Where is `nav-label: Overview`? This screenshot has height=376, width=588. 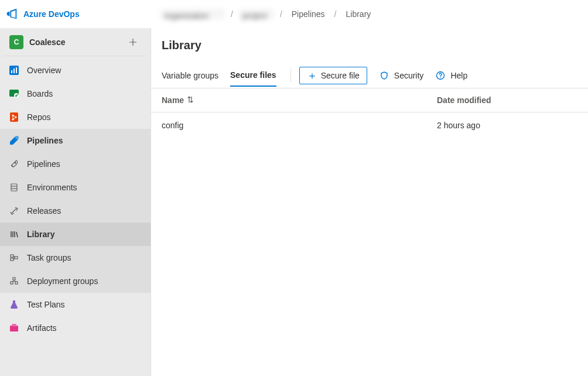 nav-label: Overview is located at coordinates (44, 70).